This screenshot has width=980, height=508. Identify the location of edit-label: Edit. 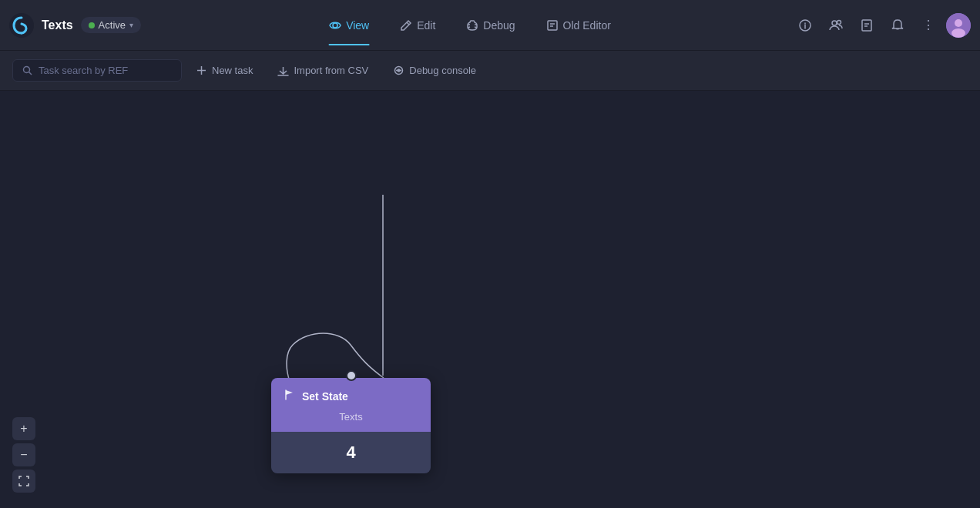
(426, 25).